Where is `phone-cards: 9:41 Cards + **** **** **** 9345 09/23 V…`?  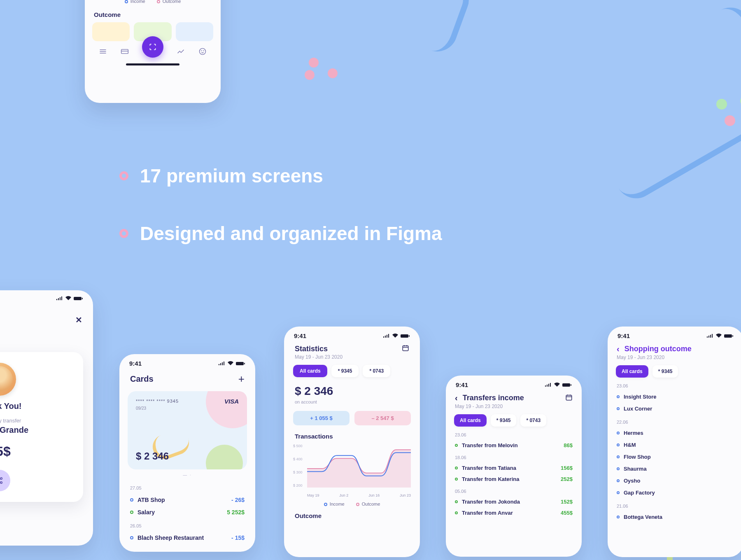 phone-cards: 9:41 Cards + **** **** **** 9345 09/23 V… is located at coordinates (187, 453).